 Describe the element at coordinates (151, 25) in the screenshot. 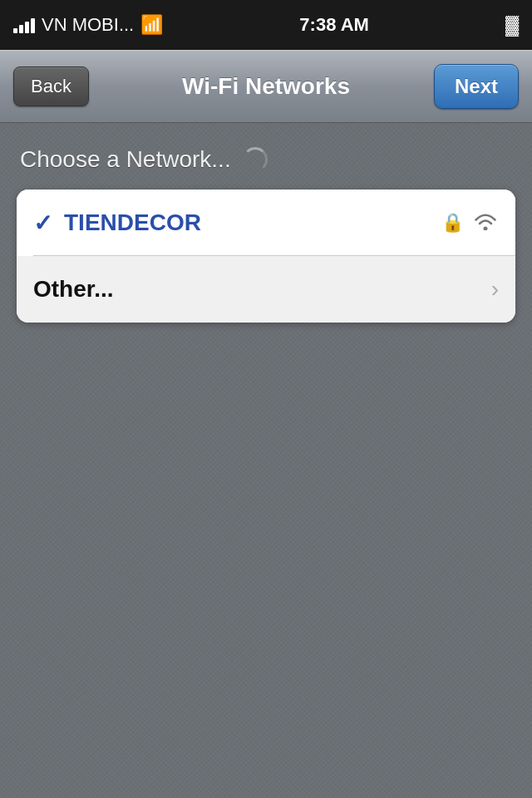

I see `wifi-status-icon: 📶` at that location.